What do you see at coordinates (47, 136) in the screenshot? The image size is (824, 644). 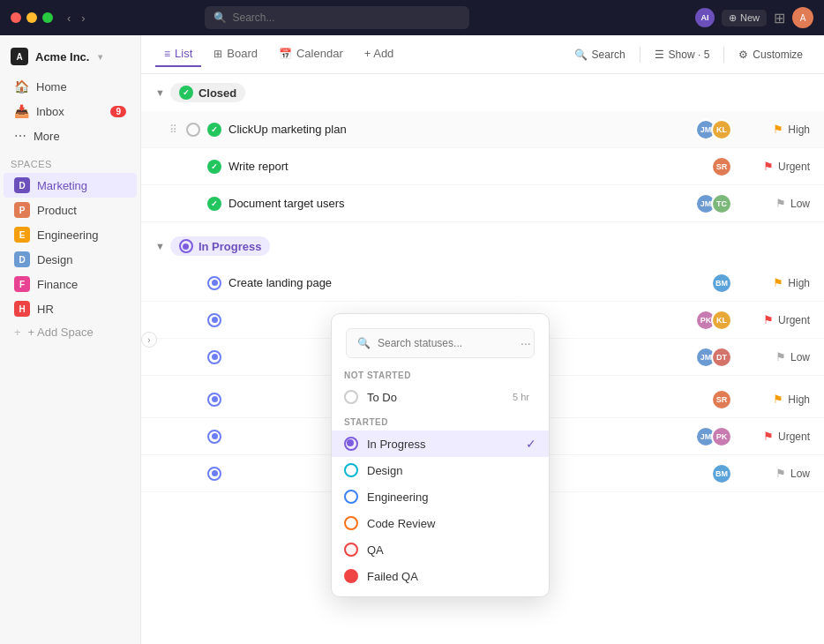 I see `sidebar-item-label: More` at bounding box center [47, 136].